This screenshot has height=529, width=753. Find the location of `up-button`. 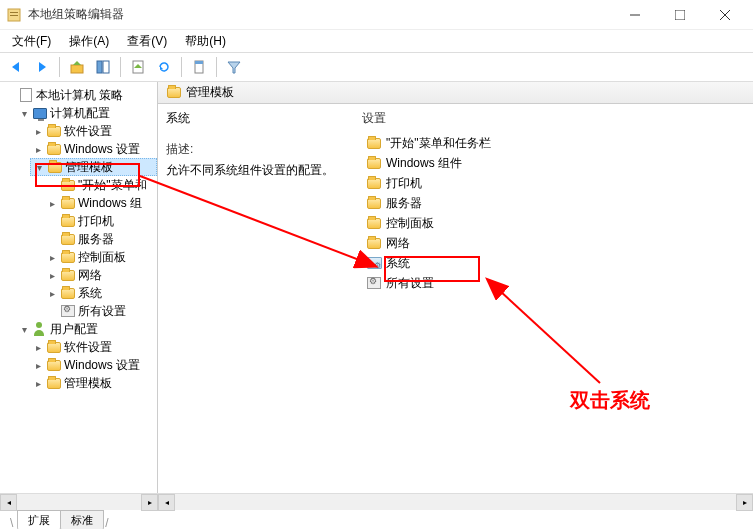

up-button is located at coordinates (77, 67).